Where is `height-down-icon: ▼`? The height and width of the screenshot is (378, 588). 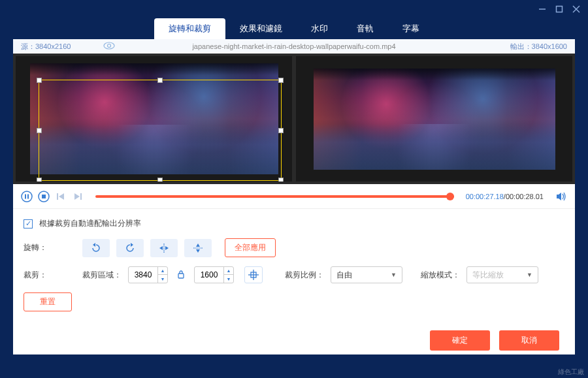
height-down-icon: ▼ is located at coordinates (229, 279).